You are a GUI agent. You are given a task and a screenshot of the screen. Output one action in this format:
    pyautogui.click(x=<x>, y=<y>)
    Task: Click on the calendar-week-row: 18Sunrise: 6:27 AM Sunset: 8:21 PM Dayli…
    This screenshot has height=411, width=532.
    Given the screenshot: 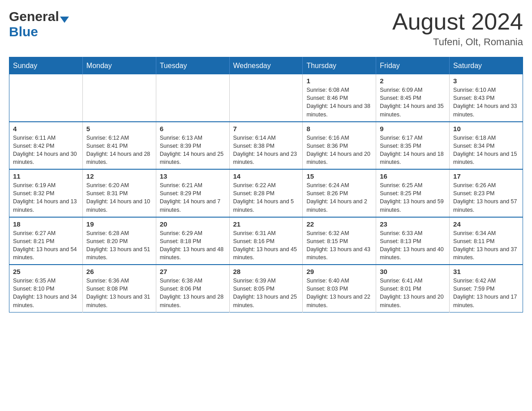 What is the action you would take?
    pyautogui.click(x=266, y=241)
    